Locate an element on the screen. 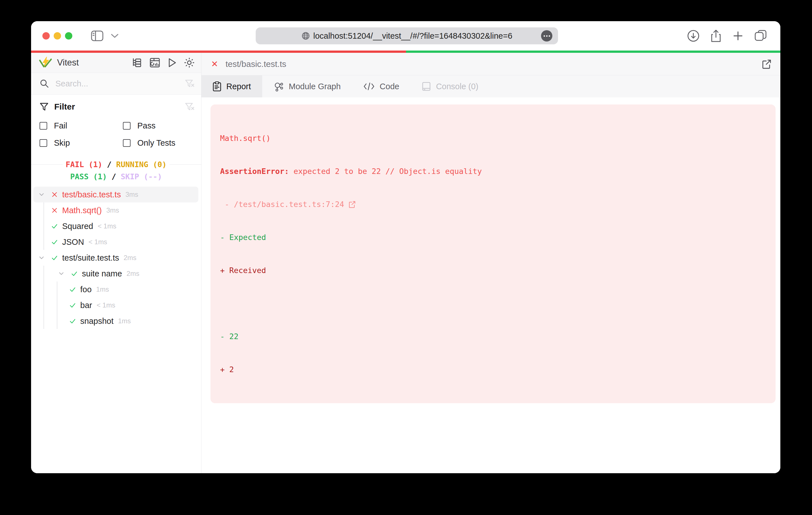 Image resolution: width=812 pixels, height=515 pixels. browser-toolbar: localhost:51204/__vitest__/#/?file=16484… is located at coordinates (406, 36).